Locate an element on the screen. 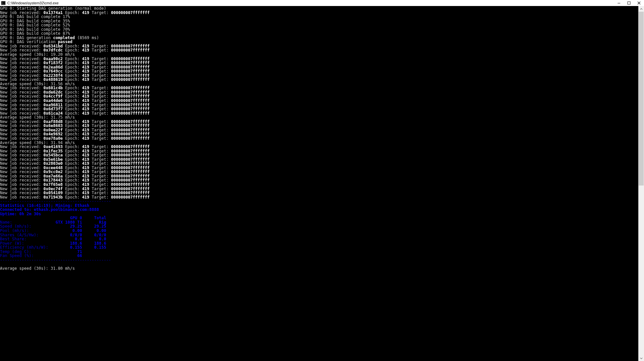 Image resolution: width=644 pixels, height=361 pixels. titlebar: C:\ C:\Windows\system32\cmd.exe is located at coordinates (322, 3).